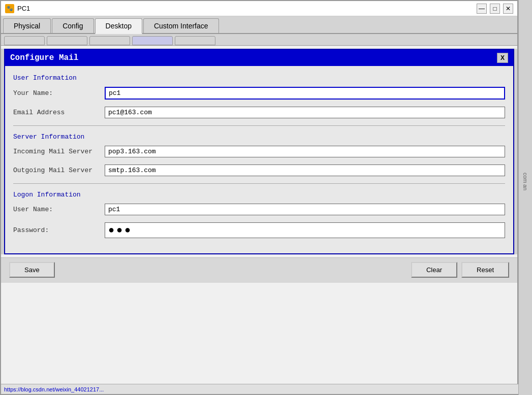 The image size is (532, 395). I want to click on mail-header: Configure Mail X, so click(259, 58).